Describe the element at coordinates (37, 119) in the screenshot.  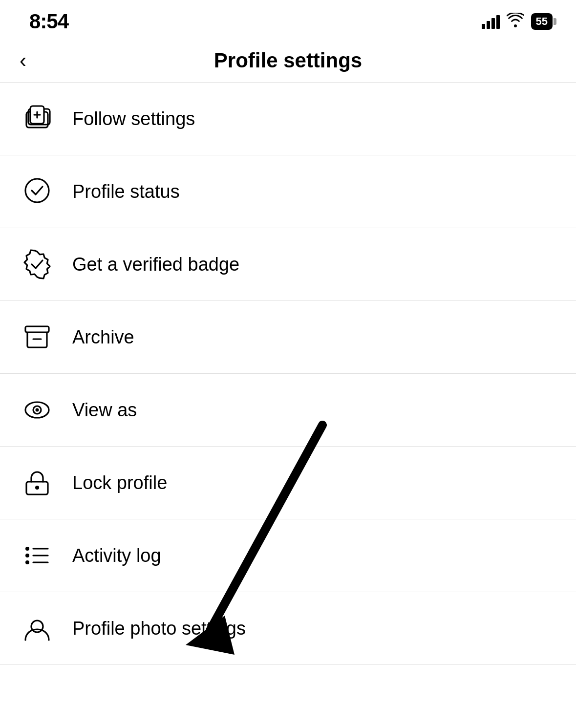
I see `follow-settings-icon` at that location.